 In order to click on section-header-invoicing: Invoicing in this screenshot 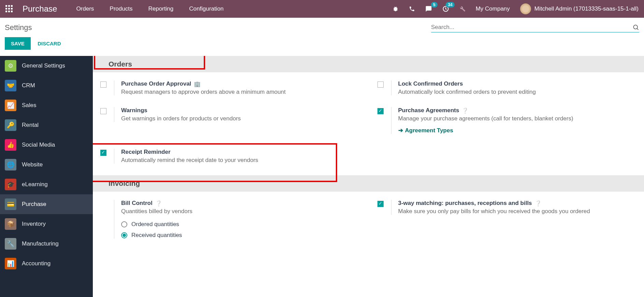, I will do `click(369, 183)`.